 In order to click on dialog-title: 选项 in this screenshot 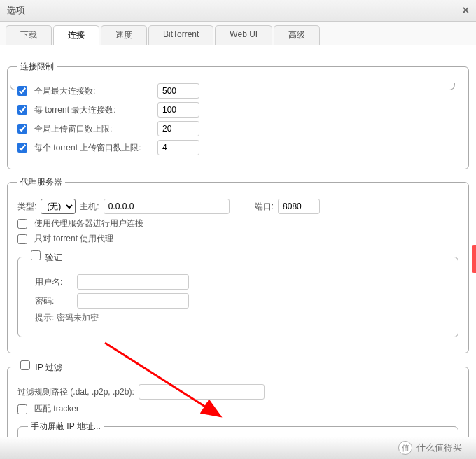, I will do `click(16, 10)`.